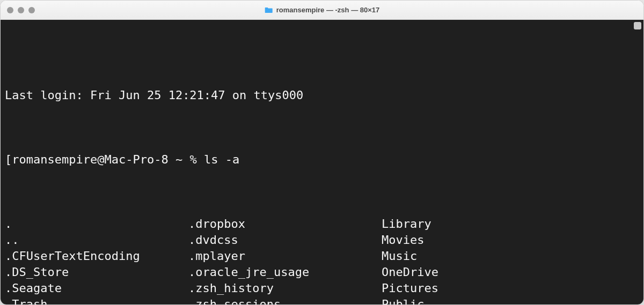 The image size is (644, 305). I want to click on titlebar: romansempire — -zsh — 80×17, so click(322, 10).